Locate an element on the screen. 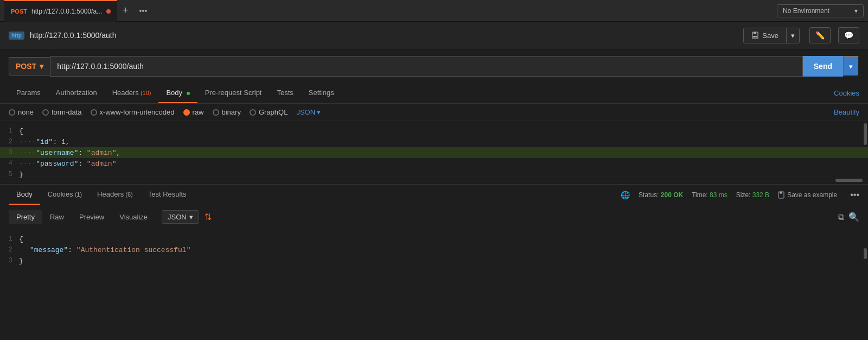  cookies-link: Cookies is located at coordinates (846, 93).